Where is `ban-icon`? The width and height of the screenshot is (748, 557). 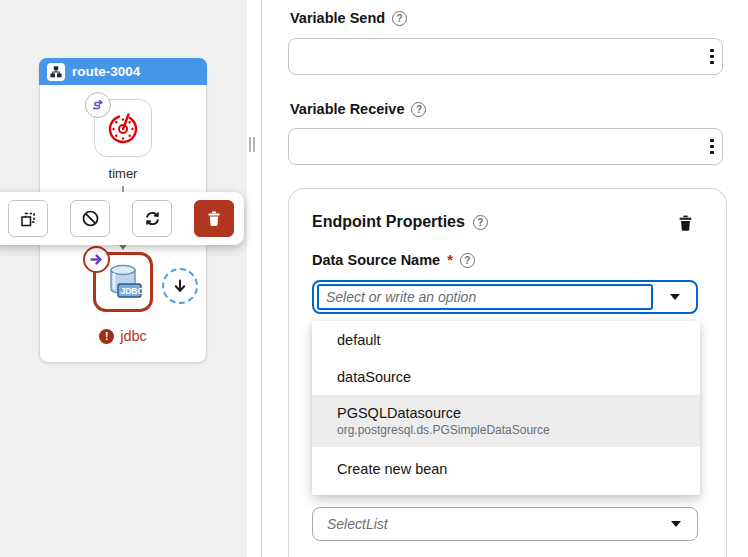
ban-icon is located at coordinates (90, 218).